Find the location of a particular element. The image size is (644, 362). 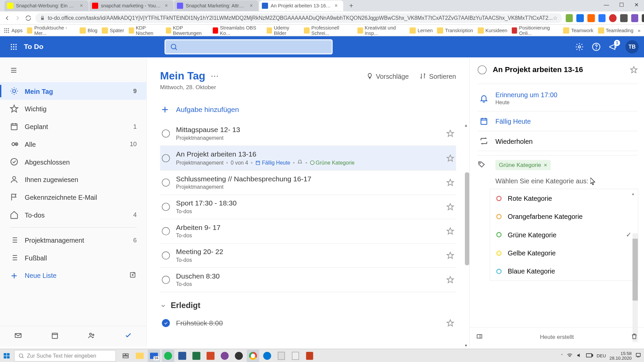

bookmark: Lernen is located at coordinates (421, 30).